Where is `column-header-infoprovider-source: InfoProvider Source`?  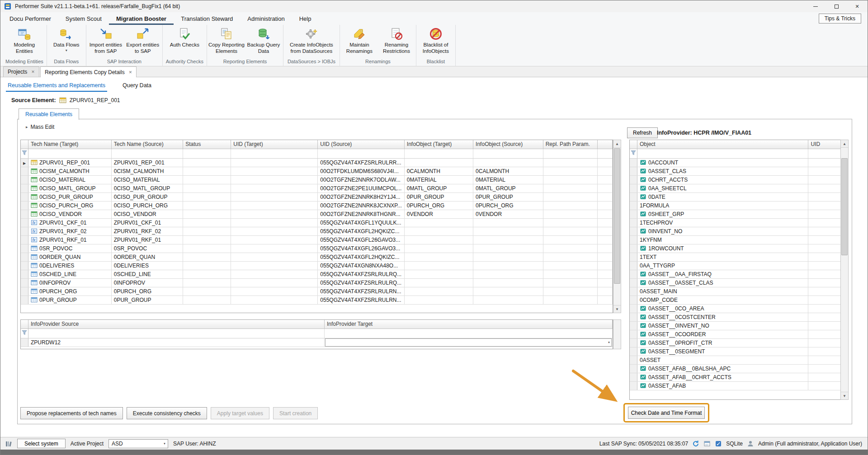
column-header-infoprovider-source: InfoProvider Source is located at coordinates (176, 324).